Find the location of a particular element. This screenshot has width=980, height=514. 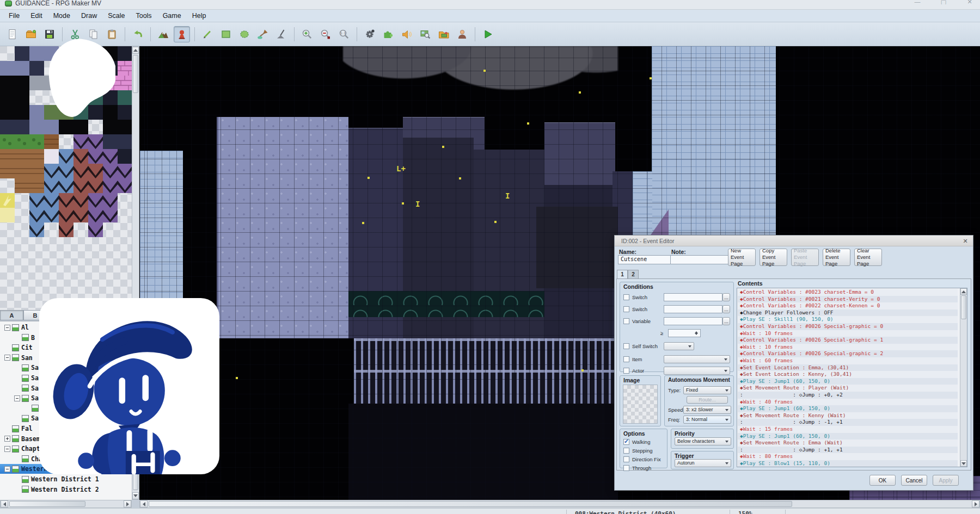

through-checkbox is located at coordinates (626, 468).